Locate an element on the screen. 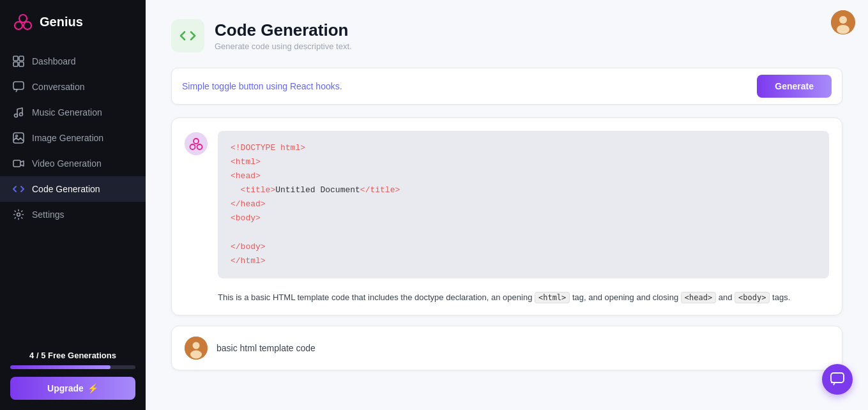 This screenshot has height=410, width=868. code-line-9: </html> is located at coordinates (524, 261).